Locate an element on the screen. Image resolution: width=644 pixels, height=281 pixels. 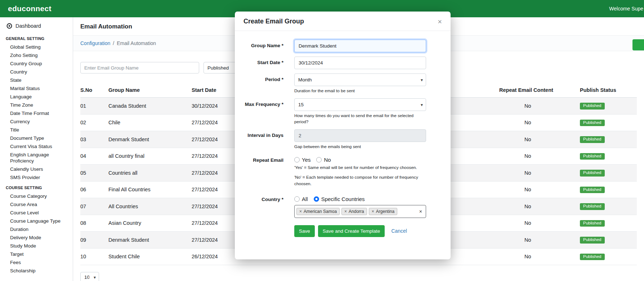
sidebar-item: Title is located at coordinates (38, 130).